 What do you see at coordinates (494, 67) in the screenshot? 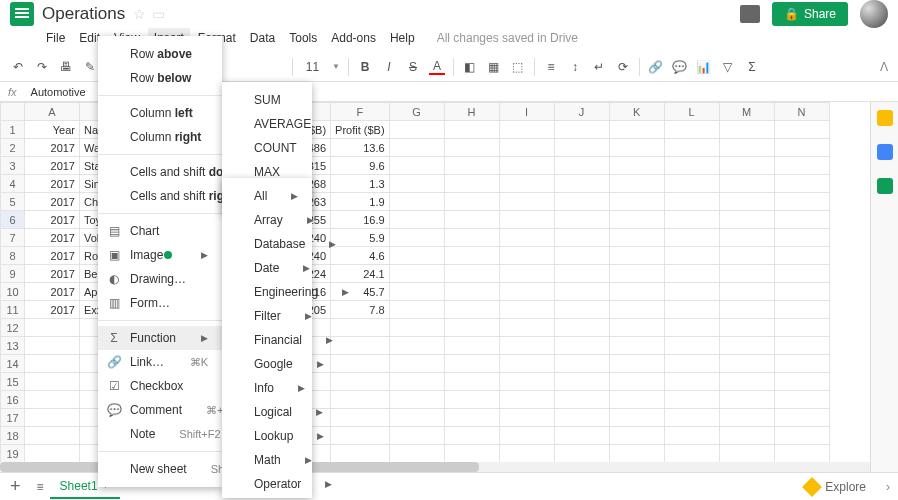
I see `borders-icon: ▦` at bounding box center [494, 67].